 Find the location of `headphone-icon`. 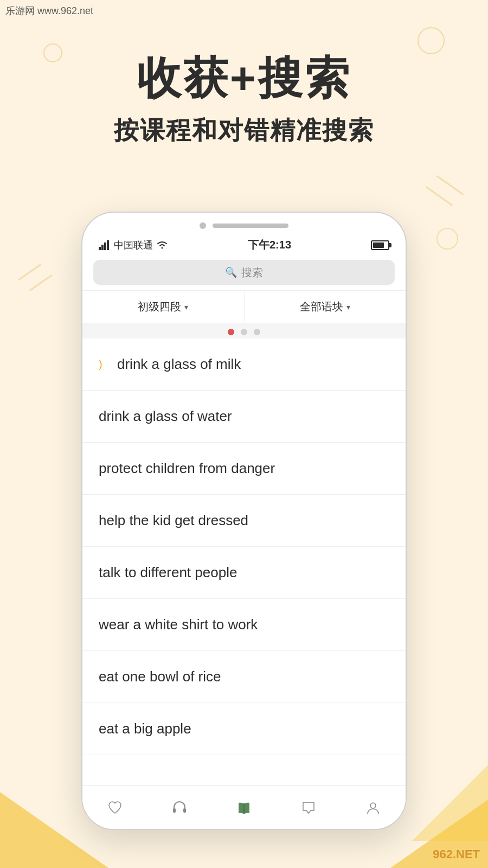

headphone-icon is located at coordinates (179, 808).